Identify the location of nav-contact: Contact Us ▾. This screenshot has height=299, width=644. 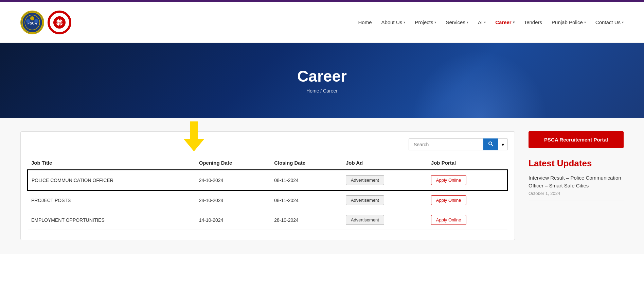
(609, 22).